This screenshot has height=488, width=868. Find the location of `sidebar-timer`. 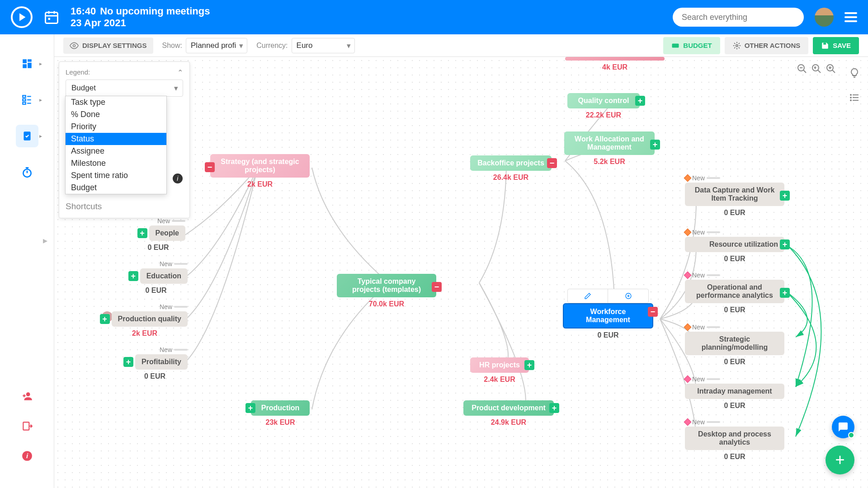

sidebar-timer is located at coordinates (27, 172).